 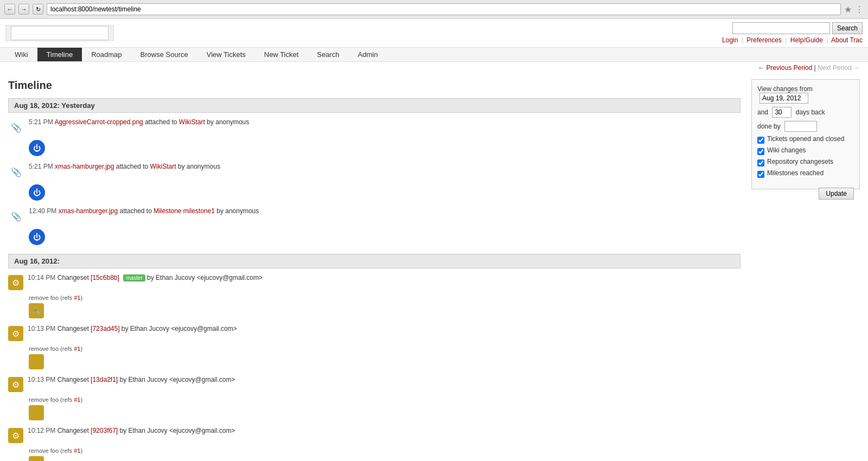 I want to click on checkbox-tickets-label: Tickets opened and closed, so click(x=806, y=139).